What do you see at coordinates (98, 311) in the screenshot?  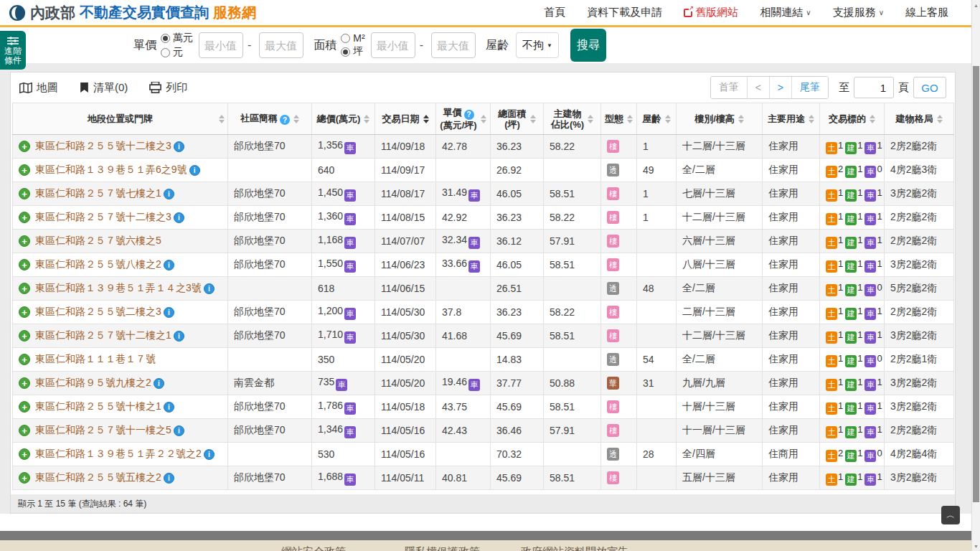 I see `address-link: 東區仁和路２５５號二樓之3` at bounding box center [98, 311].